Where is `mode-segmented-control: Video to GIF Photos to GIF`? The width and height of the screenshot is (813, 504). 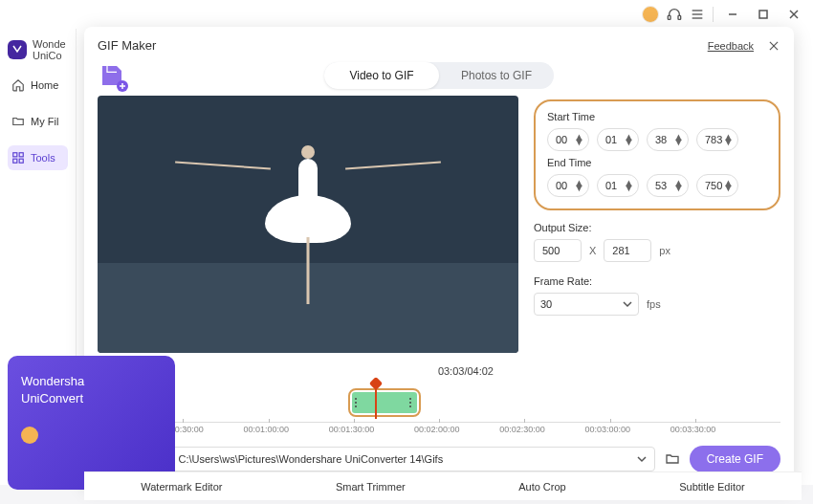
mode-segmented-control: Video to GIF Photos to GIF is located at coordinates (439, 76).